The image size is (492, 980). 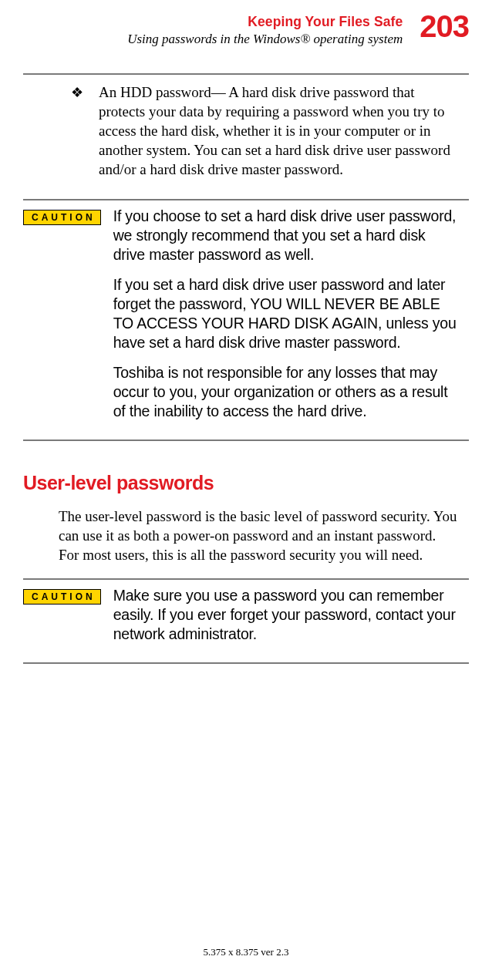 I want to click on section-user-level-passwords: User-level passwords The user-level pass…, so click(x=246, y=518).